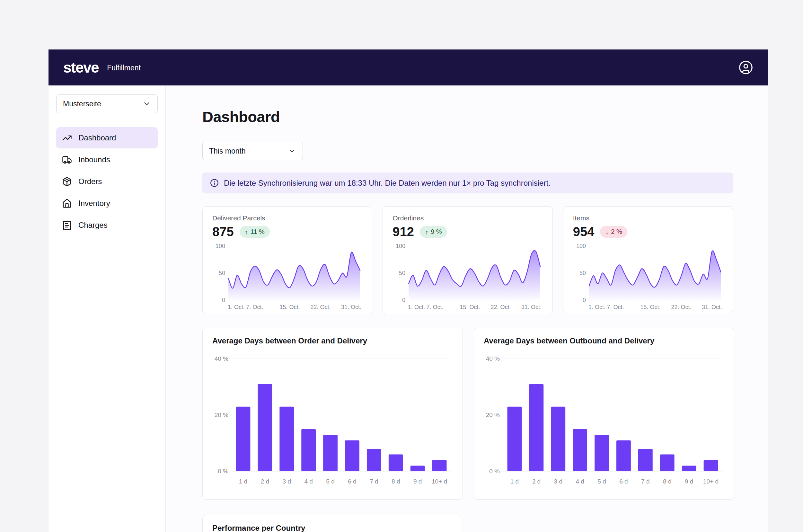  What do you see at coordinates (67, 160) in the screenshot?
I see `truck-icon` at bounding box center [67, 160].